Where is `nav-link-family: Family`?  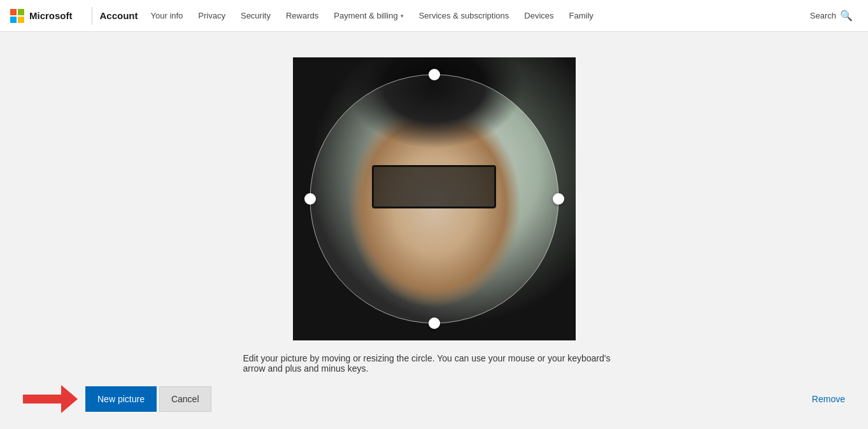 nav-link-family: Family is located at coordinates (581, 16).